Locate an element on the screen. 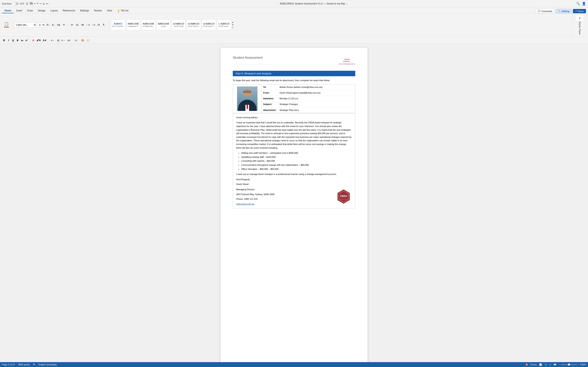 The width and height of the screenshot is (588, 367). font-size-select: 10 is located at coordinates (41, 25).